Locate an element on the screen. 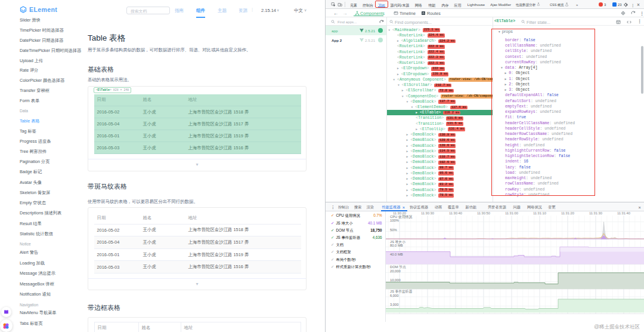 This screenshot has width=644, height=332. svg-text: 11:30:50 is located at coordinates (483, 213).